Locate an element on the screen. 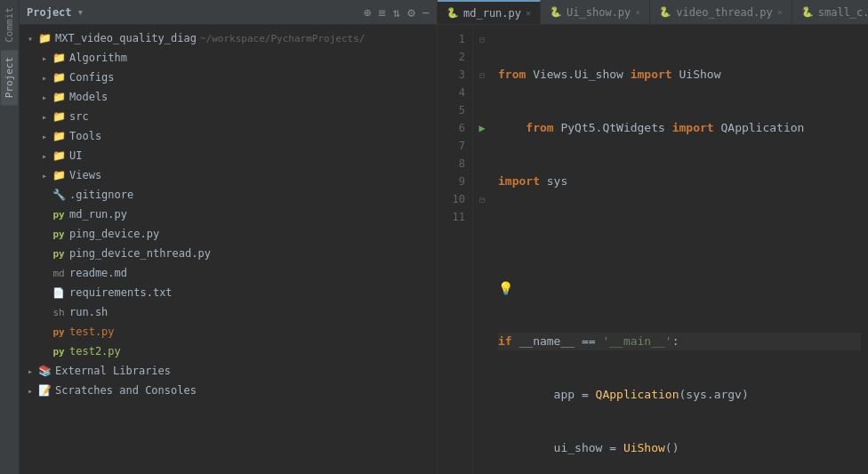 The width and height of the screenshot is (868, 474). ping-nthread-icon: py is located at coordinates (59, 253).